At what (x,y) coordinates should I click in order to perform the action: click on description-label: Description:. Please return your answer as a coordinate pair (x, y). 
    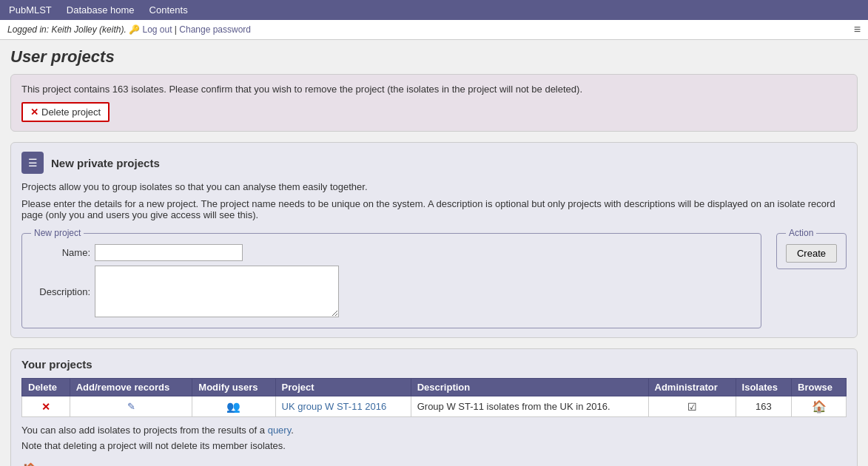
    Looking at the image, I should click on (61, 291).